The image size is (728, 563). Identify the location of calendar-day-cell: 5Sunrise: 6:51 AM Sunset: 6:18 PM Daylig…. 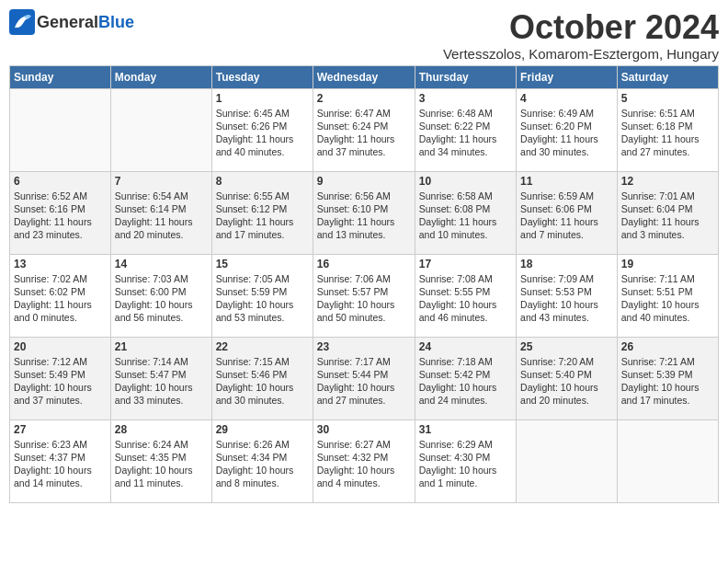
(667, 130).